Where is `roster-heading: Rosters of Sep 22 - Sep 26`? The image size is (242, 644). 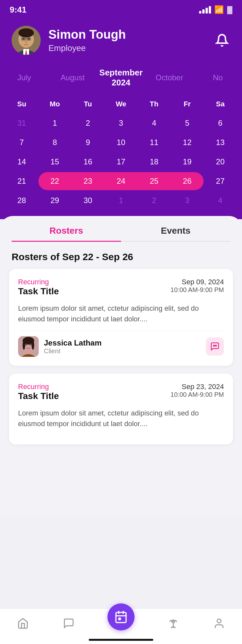 roster-heading: Rosters of Sep 22 - Sep 26 is located at coordinates (121, 255).